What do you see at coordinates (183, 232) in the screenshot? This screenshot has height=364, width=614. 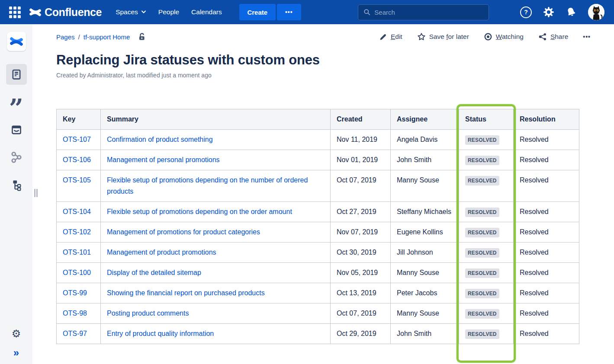 I see `issue-summary-link: Management of promotions for product cat…` at bounding box center [183, 232].